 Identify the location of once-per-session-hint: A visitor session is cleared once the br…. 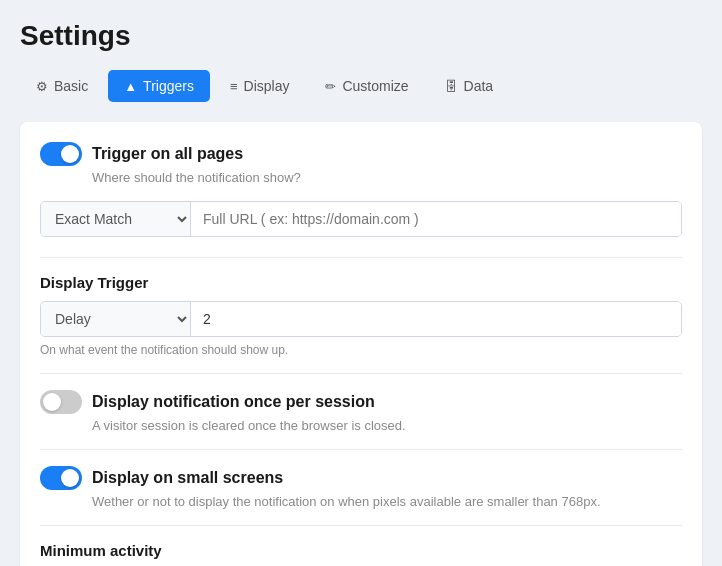
(387, 426).